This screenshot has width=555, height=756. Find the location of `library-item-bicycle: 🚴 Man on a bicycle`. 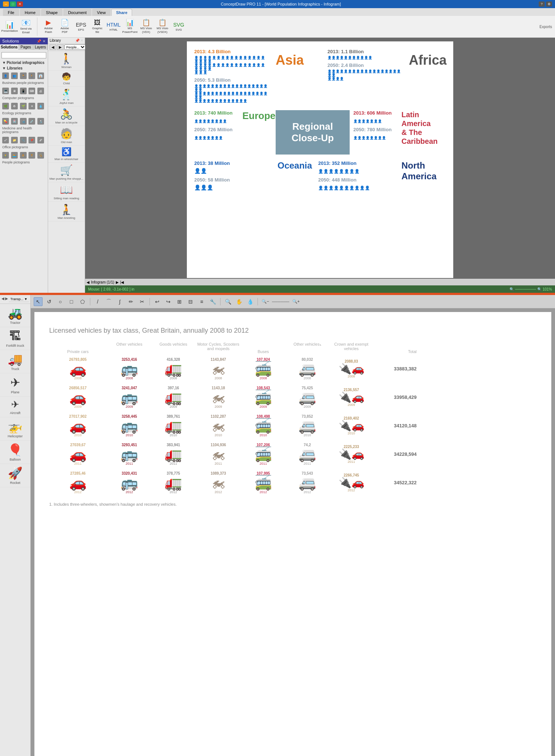

library-item-bicycle: 🚴 Man on a bicycle is located at coordinates (67, 116).